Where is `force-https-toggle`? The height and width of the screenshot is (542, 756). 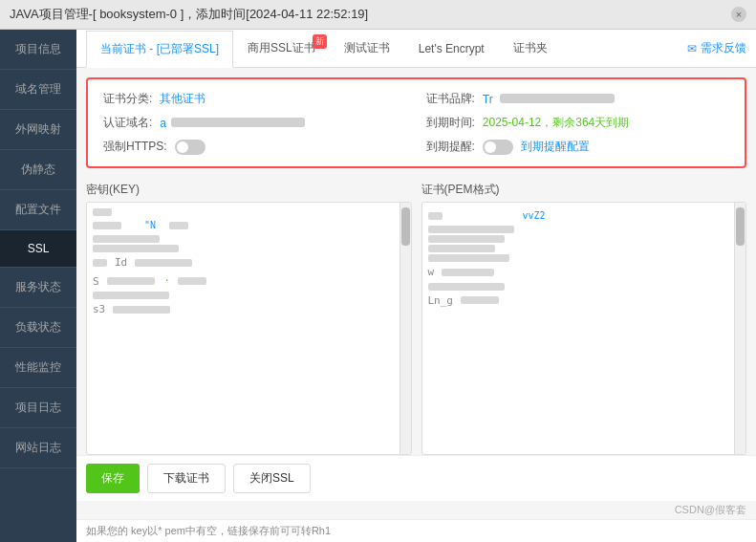 force-https-toggle is located at coordinates (190, 147).